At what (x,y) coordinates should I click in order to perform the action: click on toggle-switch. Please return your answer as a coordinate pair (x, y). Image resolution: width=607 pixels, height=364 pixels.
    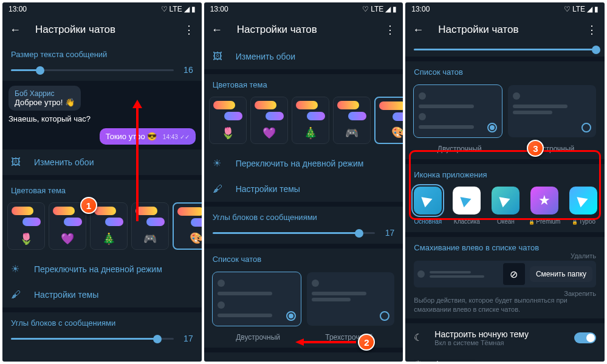
    Looking at the image, I should click on (585, 338).